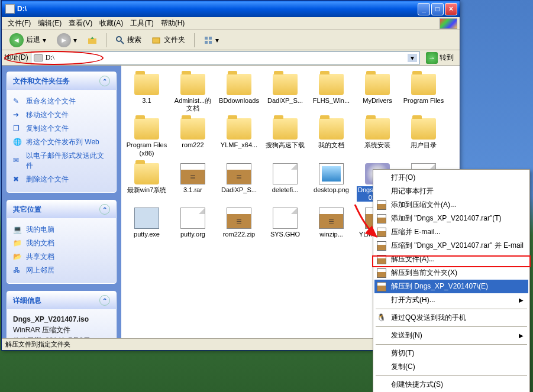 Image resolution: width=533 pixels, height=392 pixels. What do you see at coordinates (62, 271) in the screenshot?
I see `place-network: 🖧网上邻居` at bounding box center [62, 271].